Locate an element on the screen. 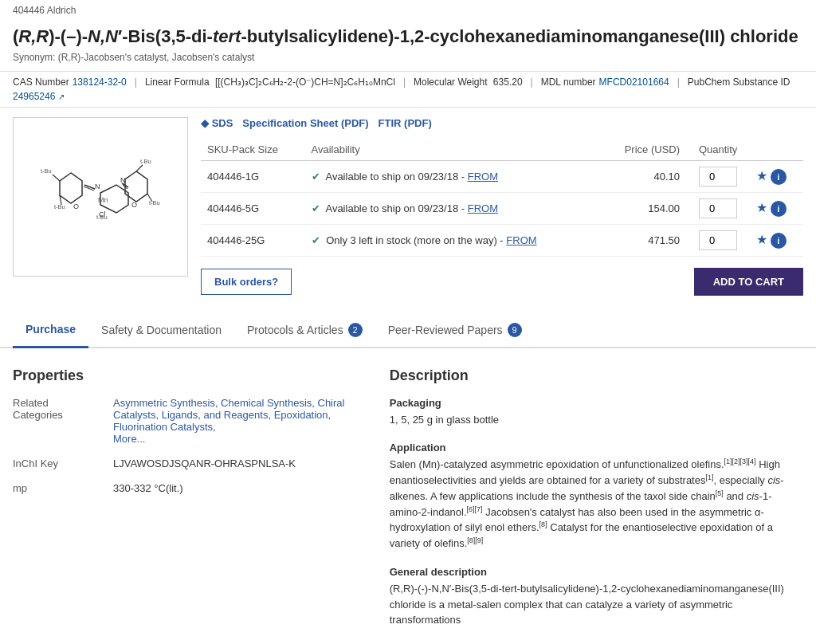  tab-purchase-label: Purchase is located at coordinates (51, 329).